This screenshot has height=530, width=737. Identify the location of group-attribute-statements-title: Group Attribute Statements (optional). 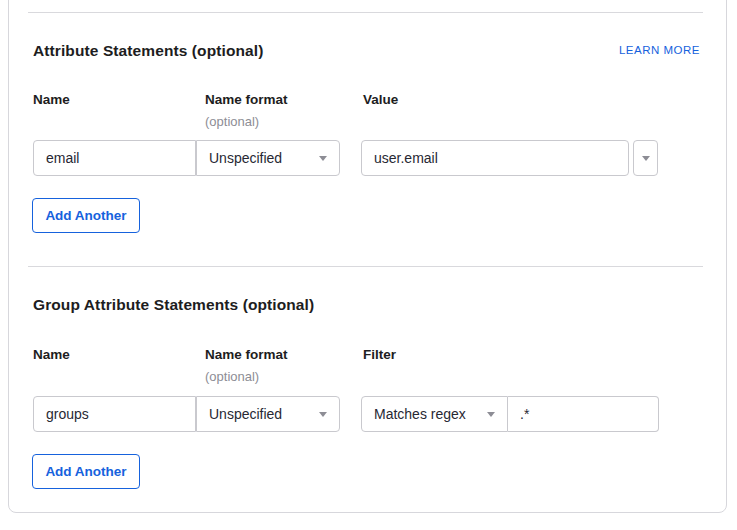
(174, 305).